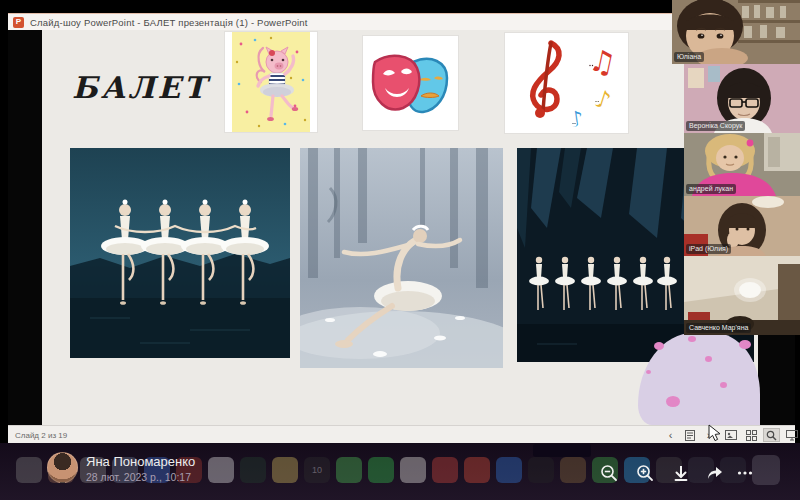  I want to click on participant-video-1: Юліана, so click(736, 32).